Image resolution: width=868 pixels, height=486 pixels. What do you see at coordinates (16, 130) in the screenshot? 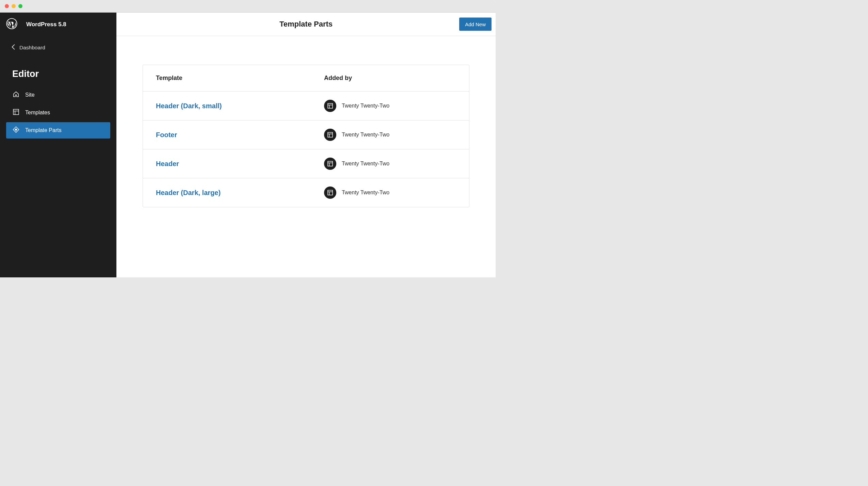
I see `template-parts-icon` at bounding box center [16, 130].